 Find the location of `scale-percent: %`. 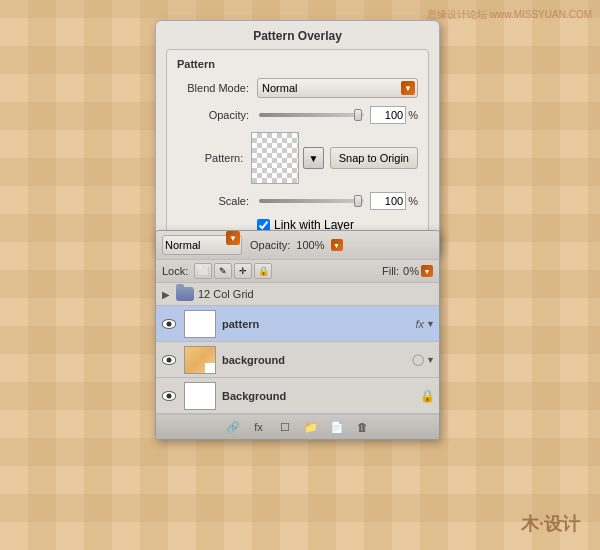

scale-percent: % is located at coordinates (413, 201).